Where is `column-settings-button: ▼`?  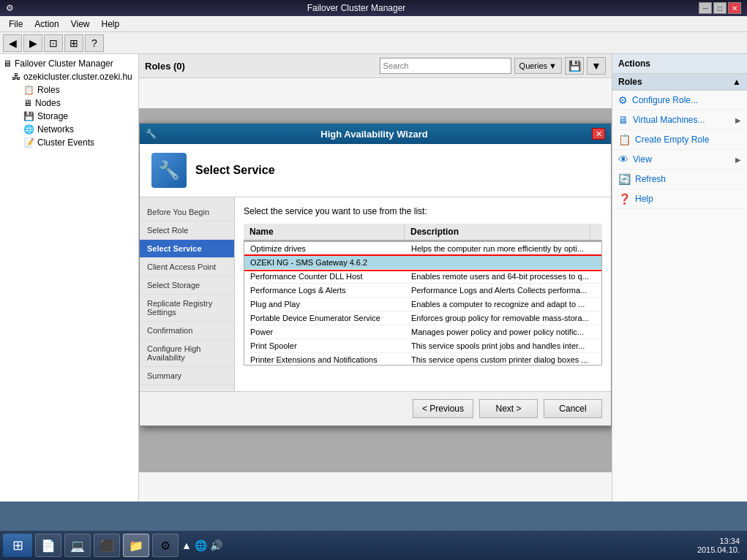
column-settings-button: ▼ is located at coordinates (596, 66).